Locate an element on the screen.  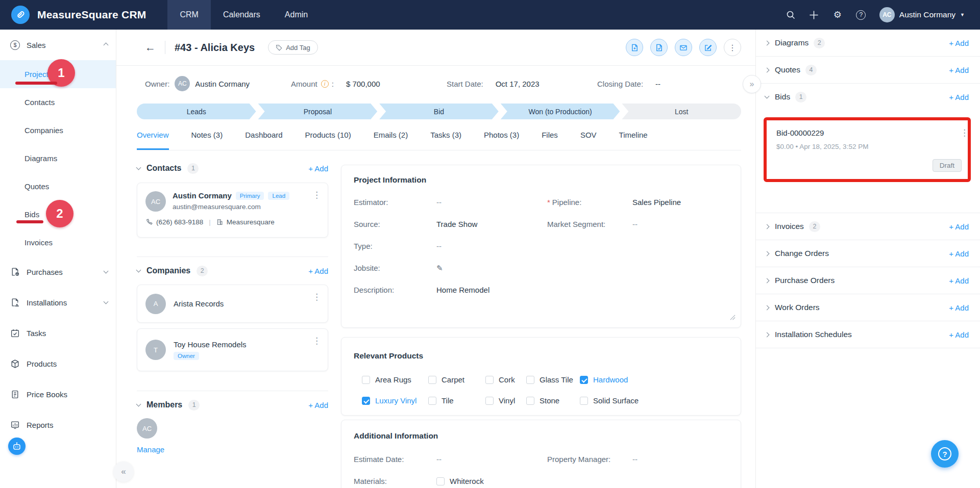
panel-expand-button: » is located at coordinates (752, 84).